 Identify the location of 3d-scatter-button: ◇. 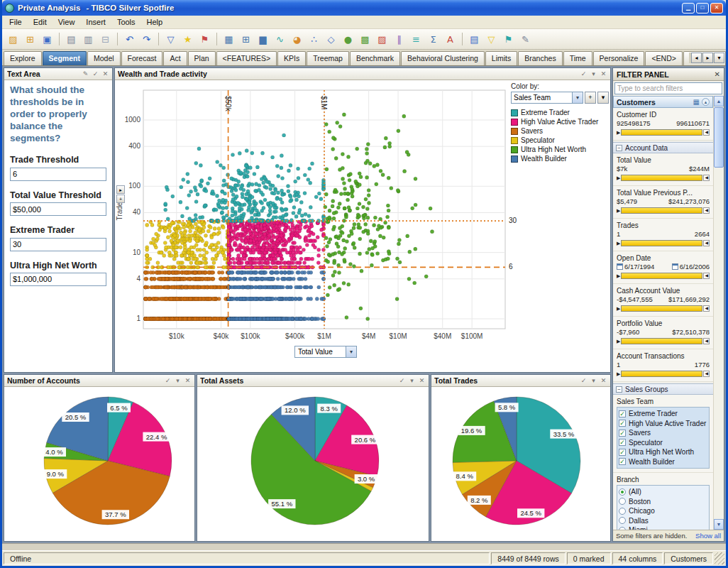
(331, 39).